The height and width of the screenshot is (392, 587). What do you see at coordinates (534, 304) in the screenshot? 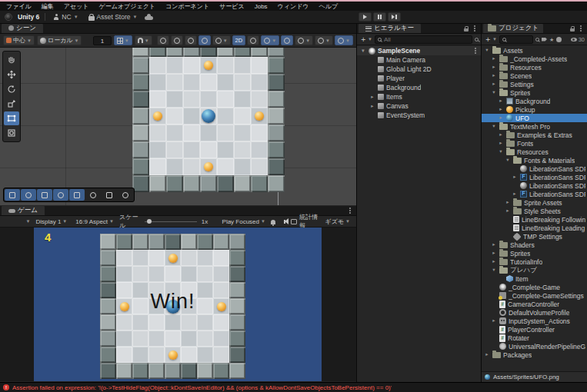
I see `project-row: CameraController` at bounding box center [534, 304].